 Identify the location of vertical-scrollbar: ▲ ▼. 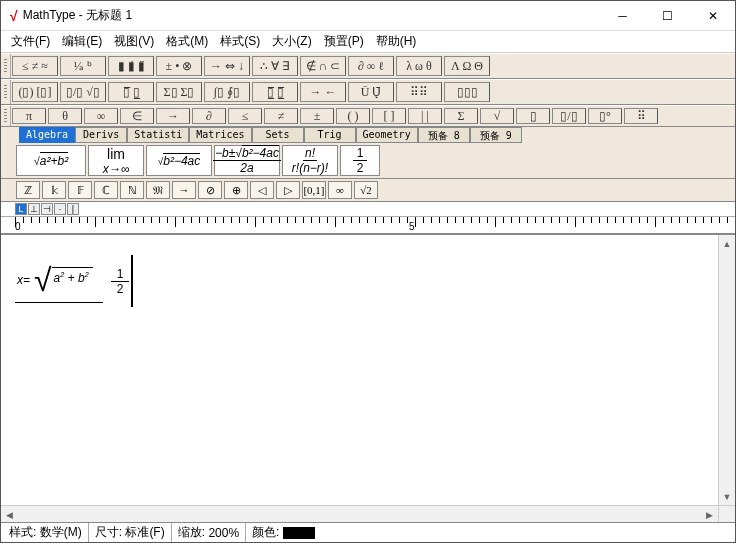
(726, 370).